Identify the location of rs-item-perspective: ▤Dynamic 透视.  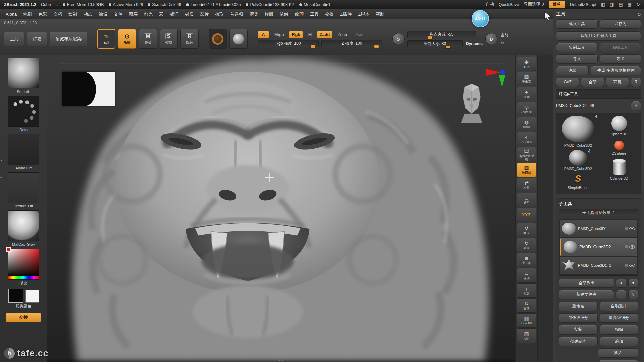
(527, 155).